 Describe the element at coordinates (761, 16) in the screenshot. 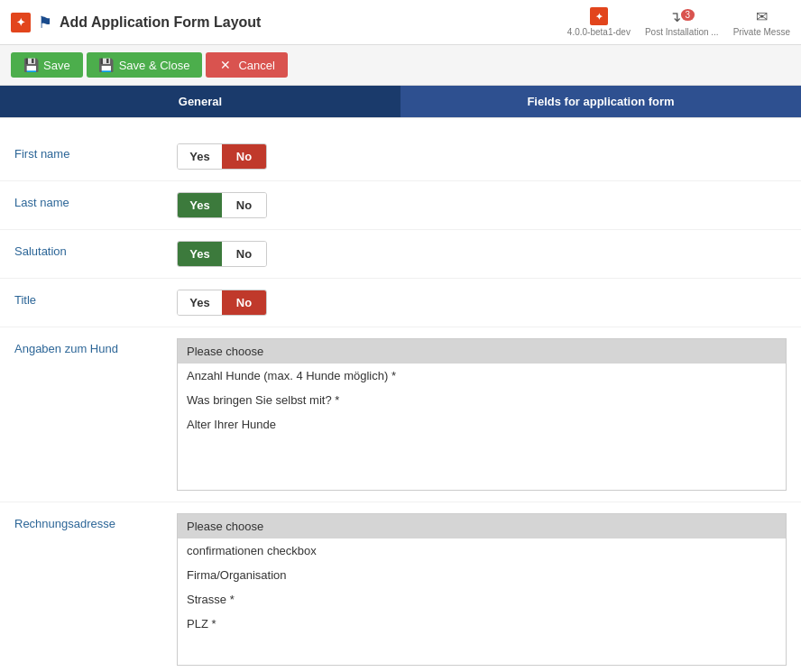

I see `envelope-icon: ✉` at that location.